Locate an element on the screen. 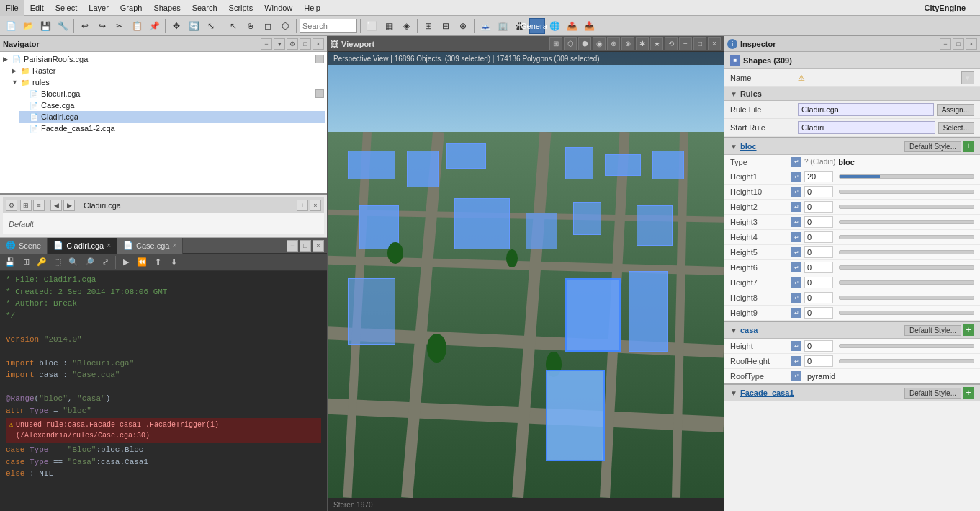  vp-btn7: ✱ is located at coordinates (642, 44).